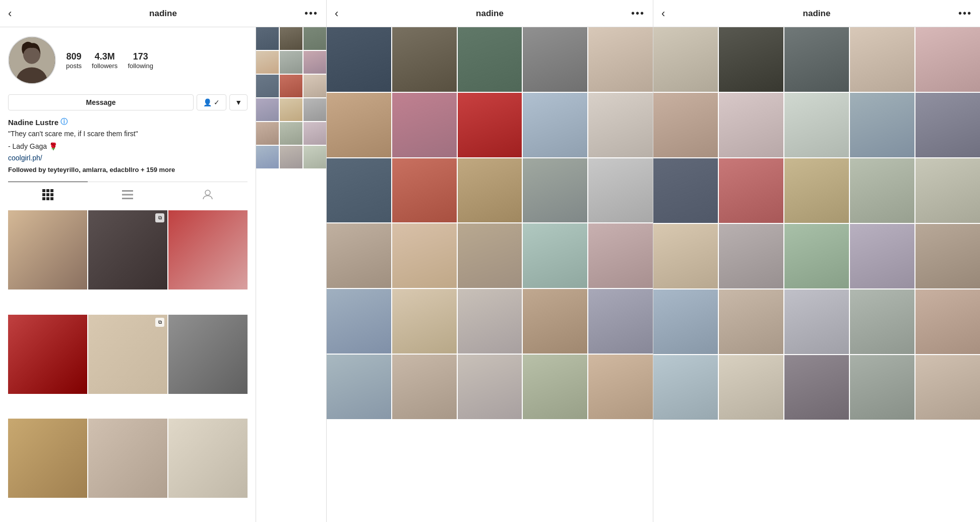 Image resolution: width=980 pixels, height=522 pixels. Describe the element at coordinates (101, 102) in the screenshot. I see `message-button: Message` at that location.